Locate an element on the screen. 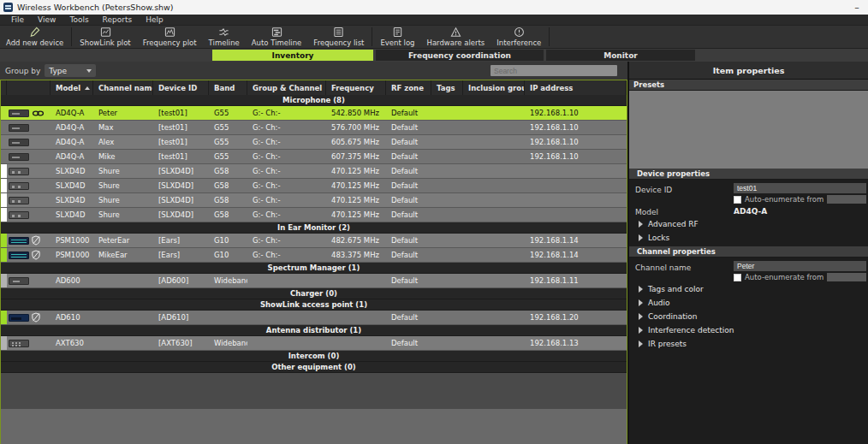  table-row: AD4Q-A Mike [test01] G55 G:- Ch:- 607.37… is located at coordinates (313, 157).